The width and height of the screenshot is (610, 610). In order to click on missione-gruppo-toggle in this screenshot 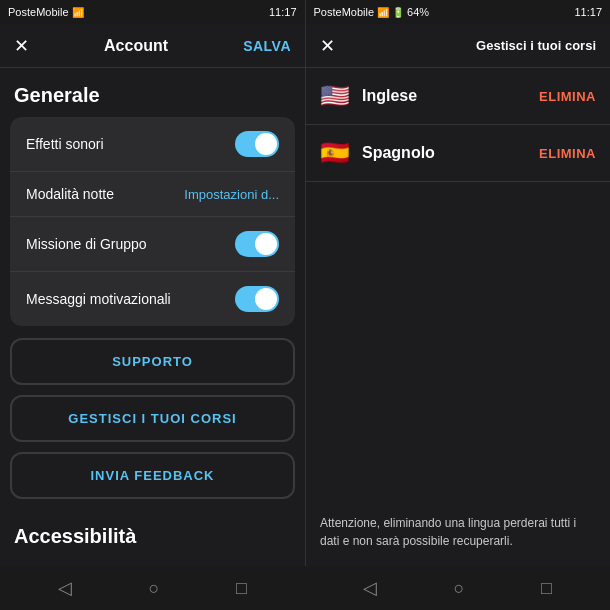, I will do `click(257, 244)`.